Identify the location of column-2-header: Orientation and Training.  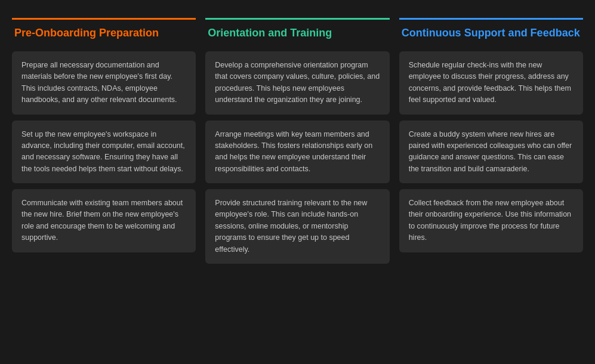
(297, 32).